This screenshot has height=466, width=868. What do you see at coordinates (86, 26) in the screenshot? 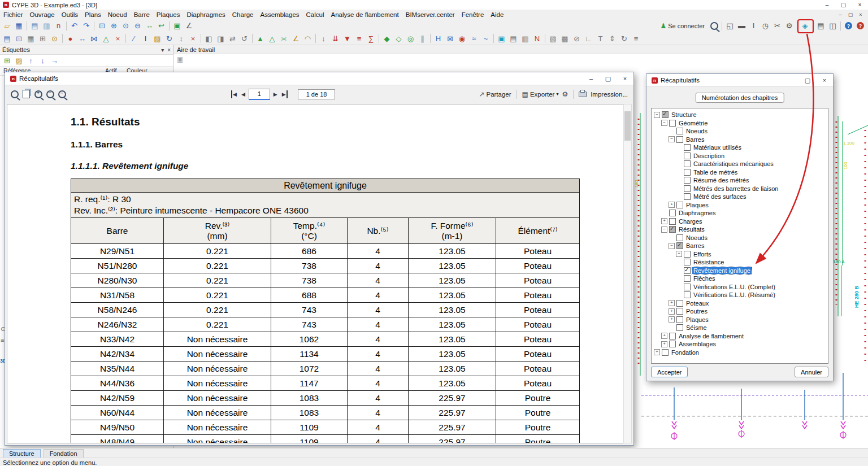
I see `redo-icon: ↷` at bounding box center [86, 26].